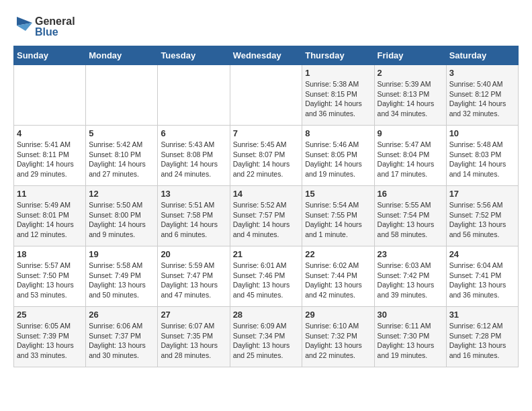  Describe the element at coordinates (410, 156) in the screenshot. I see `calendar-cell: 9Sunrise: 5:47 AM Sunset: 8:04 PM Daylig…` at that location.